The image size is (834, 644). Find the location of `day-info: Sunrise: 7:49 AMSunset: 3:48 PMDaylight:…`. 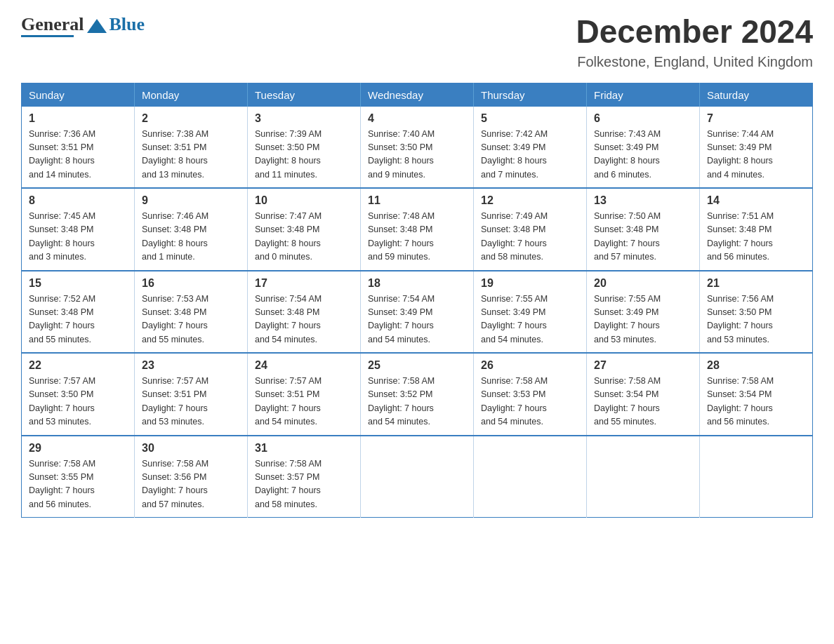

day-info: Sunrise: 7:49 AMSunset: 3:48 PMDaylight:… is located at coordinates (530, 237).